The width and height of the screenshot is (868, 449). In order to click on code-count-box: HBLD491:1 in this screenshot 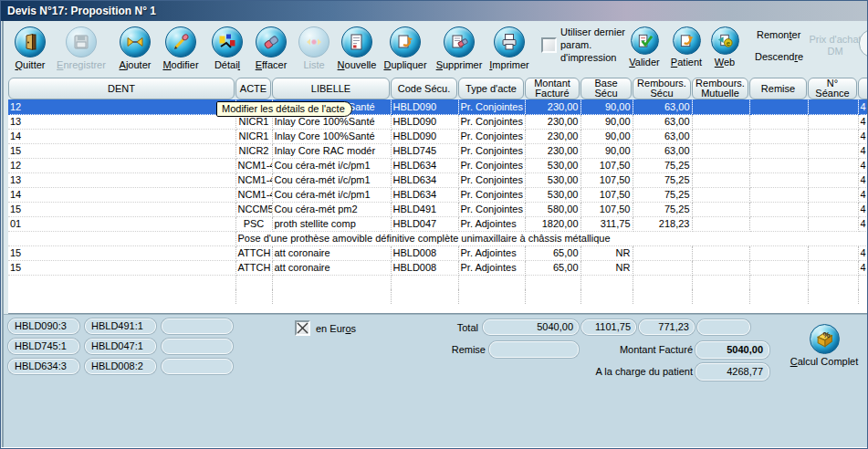, I will do `click(120, 327)`.